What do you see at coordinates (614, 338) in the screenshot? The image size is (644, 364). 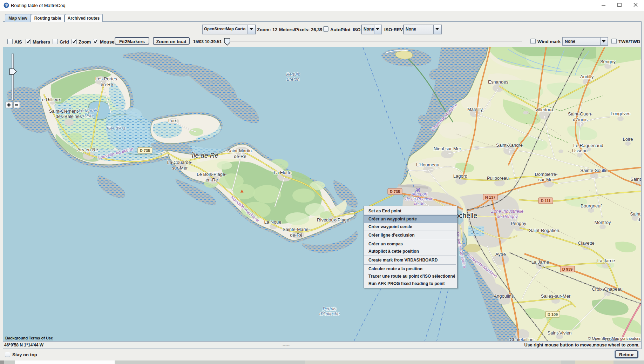 I see `svg-text: © OpenStreetMap contributors` at bounding box center [614, 338].